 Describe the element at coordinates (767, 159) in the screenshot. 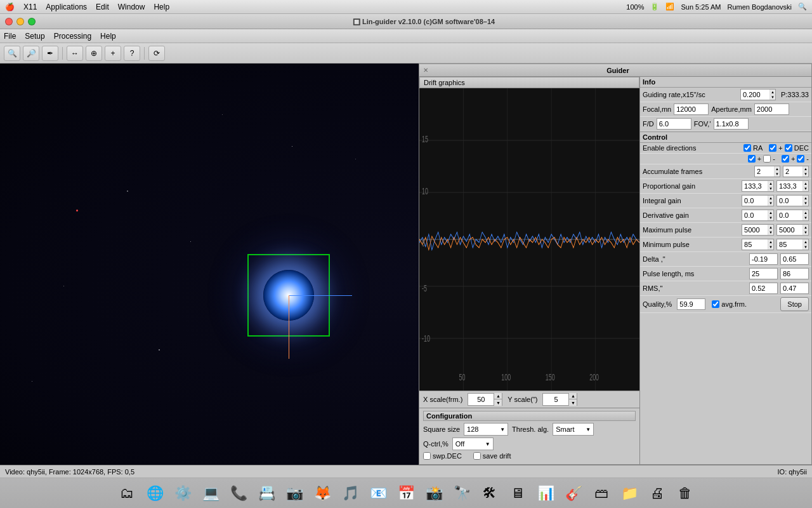

I see `ra-minus-chk` at that location.